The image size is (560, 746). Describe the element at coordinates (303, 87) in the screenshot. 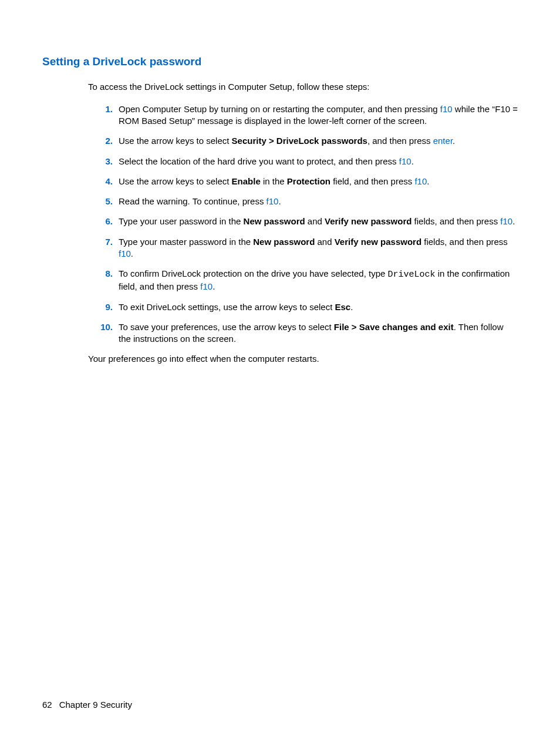

I see `intro-text: To access the DriveLock settings in Comp…` at that location.